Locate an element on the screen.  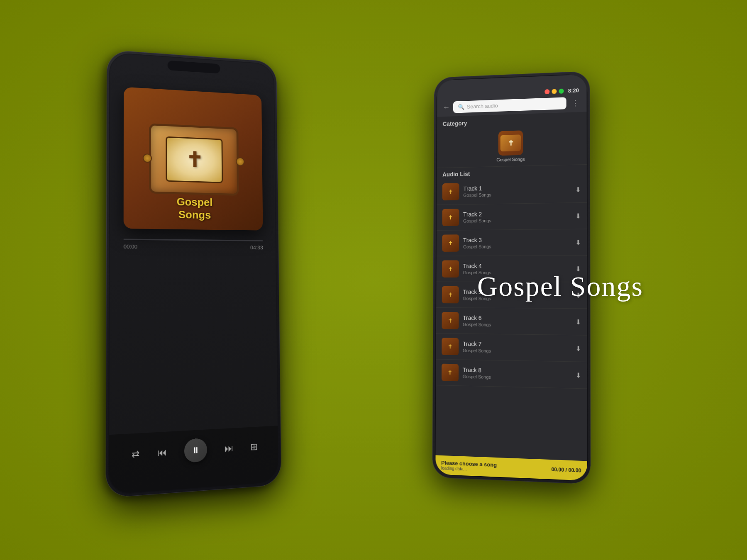
dot-green is located at coordinates (561, 91).